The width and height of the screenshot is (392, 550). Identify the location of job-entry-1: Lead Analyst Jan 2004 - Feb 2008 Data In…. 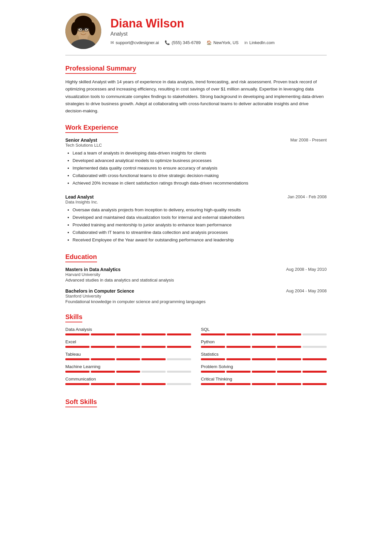
(196, 219).